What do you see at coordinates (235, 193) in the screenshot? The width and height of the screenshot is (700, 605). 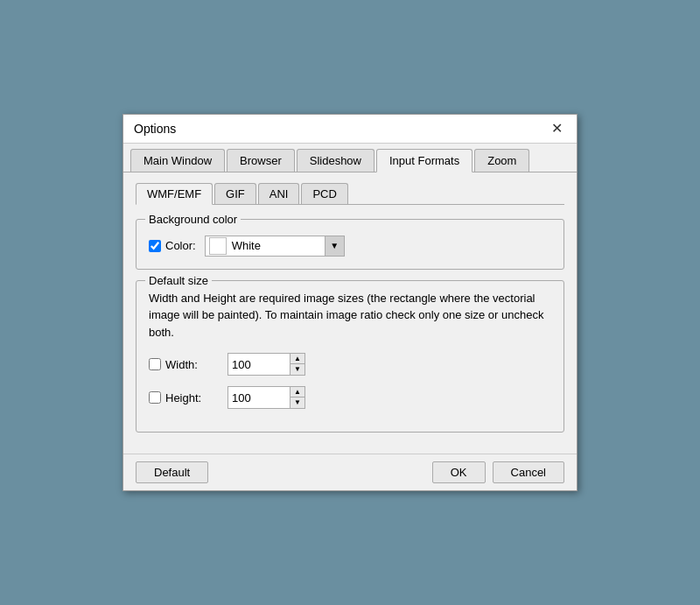 I see `tab-gif: GIF` at bounding box center [235, 193].